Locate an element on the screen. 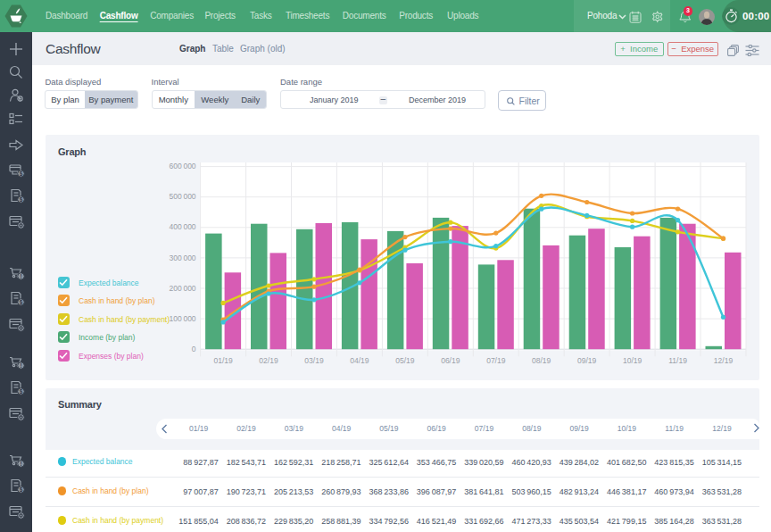 Image resolution: width=771 pixels, height=532 pixels. svg-text: 02/19 is located at coordinates (269, 361).